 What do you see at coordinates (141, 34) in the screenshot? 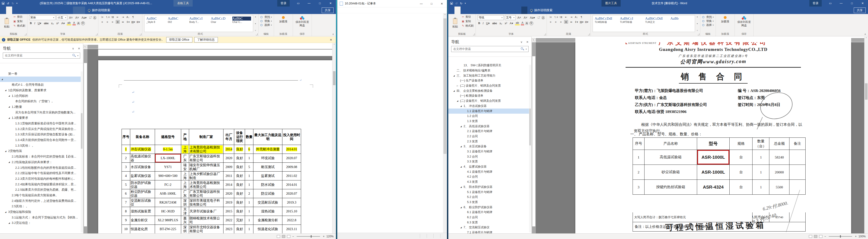
I see `dialog-launcher-icon` at bounding box center [141, 34].